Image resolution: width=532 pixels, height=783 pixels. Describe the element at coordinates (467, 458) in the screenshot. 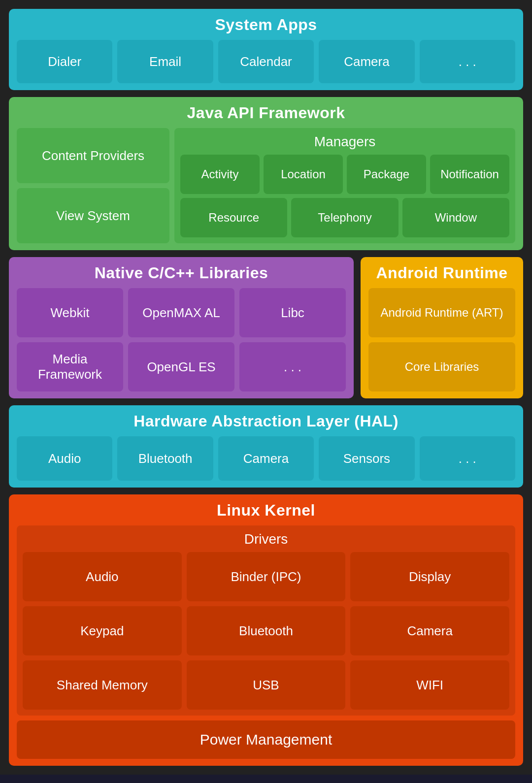

I see `hal-more: . . .` at that location.